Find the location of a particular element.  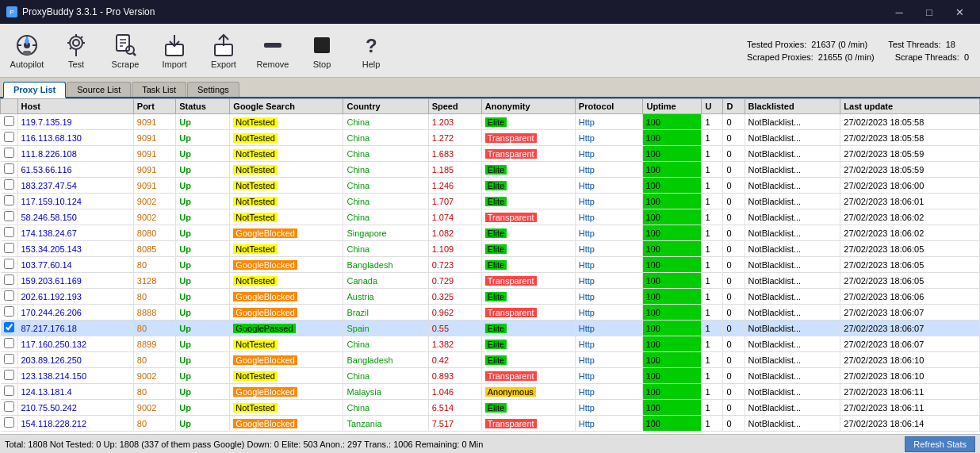

import-button: Import is located at coordinates (174, 51).